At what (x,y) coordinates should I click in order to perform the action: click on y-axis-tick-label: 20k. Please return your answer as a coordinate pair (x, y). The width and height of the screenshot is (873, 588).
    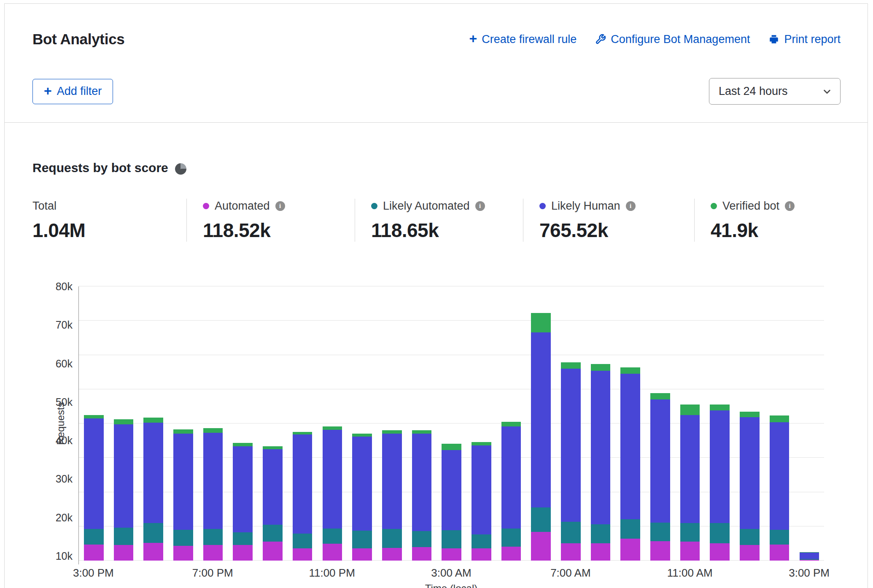
    Looking at the image, I should click on (64, 517).